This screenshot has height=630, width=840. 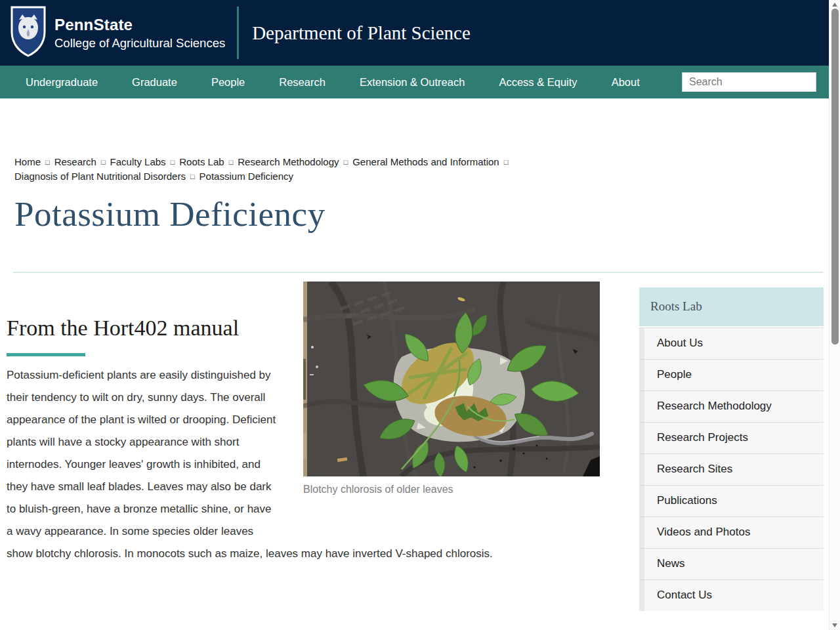 What do you see at coordinates (361, 33) in the screenshot?
I see `site-title: Department of Plant Science` at bounding box center [361, 33].